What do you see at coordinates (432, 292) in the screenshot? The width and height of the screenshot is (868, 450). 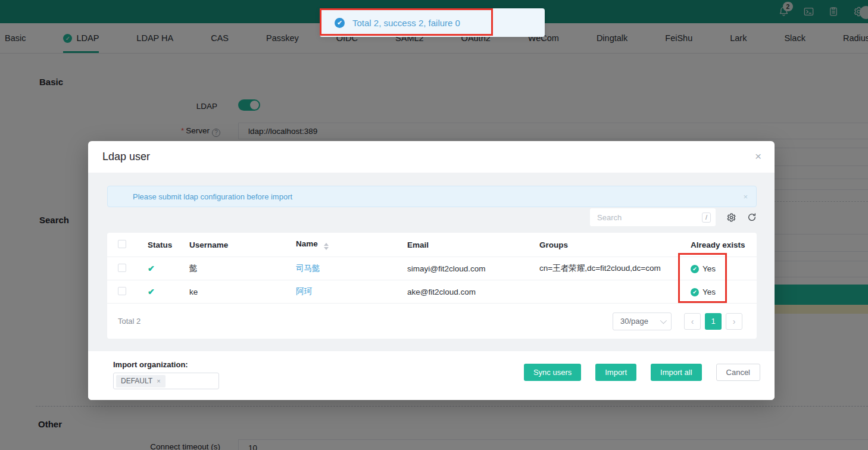 I see `table-row: ✔ke阿珂ake@fit2cloud.com✔Yes` at bounding box center [432, 292].